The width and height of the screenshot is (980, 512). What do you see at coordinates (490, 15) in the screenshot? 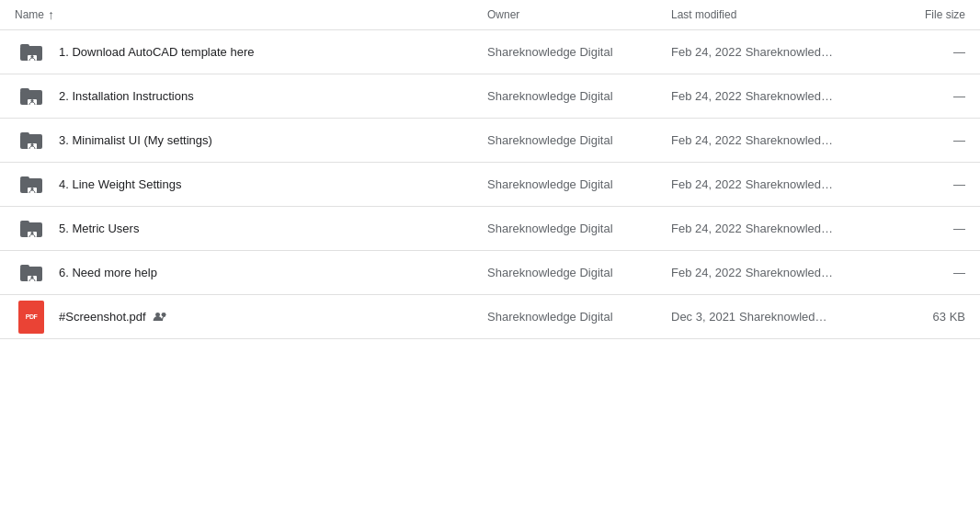
I see `table-header: Name ↑ Owner Last modified File size` at bounding box center [490, 15].